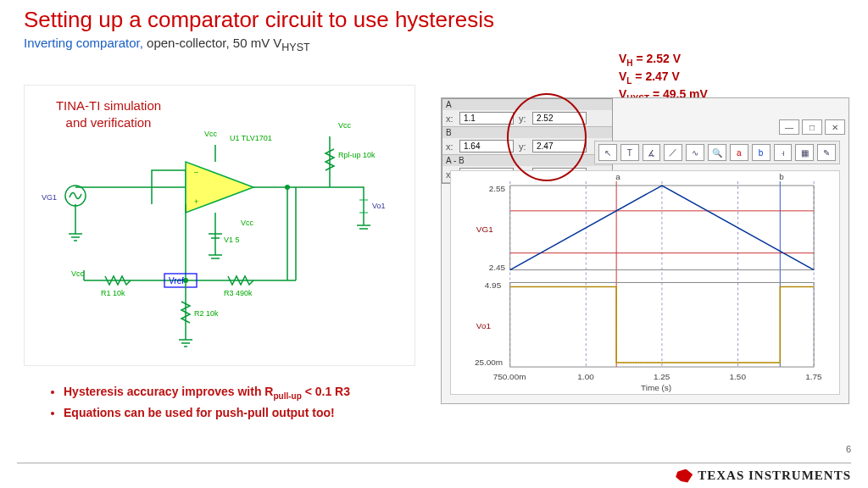  What do you see at coordinates (207, 313) in the screenshot?
I see `r2-label: R2 10k` at bounding box center [207, 313].